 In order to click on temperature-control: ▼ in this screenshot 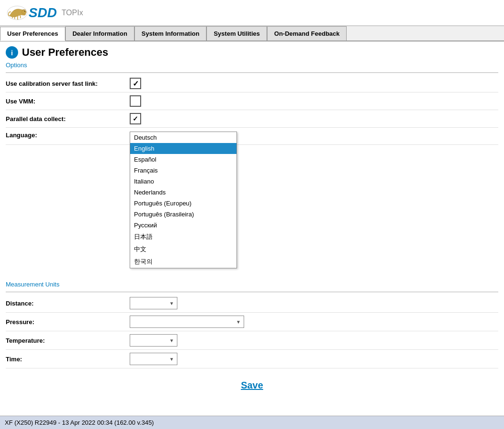, I will do `click(154, 340)`.